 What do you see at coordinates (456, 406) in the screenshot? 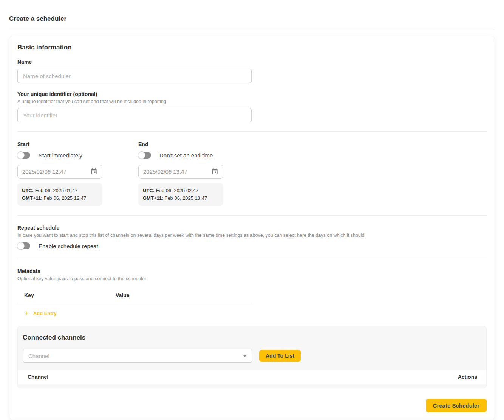
I see `create-scheduler-button: Create Scheduler` at bounding box center [456, 406].